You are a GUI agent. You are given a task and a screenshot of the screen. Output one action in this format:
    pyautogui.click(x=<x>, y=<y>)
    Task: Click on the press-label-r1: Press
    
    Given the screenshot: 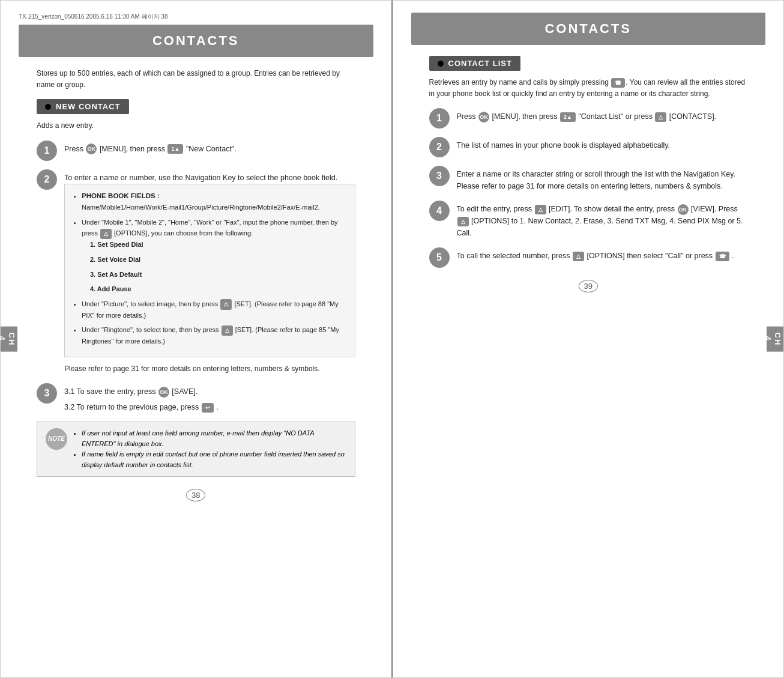 What is the action you would take?
    pyautogui.click(x=467, y=117)
    